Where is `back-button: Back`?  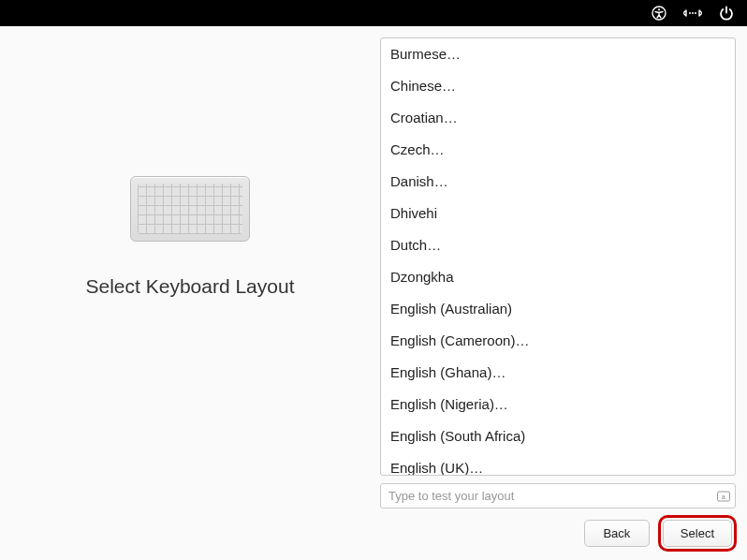 back-button: Back is located at coordinates (617, 534).